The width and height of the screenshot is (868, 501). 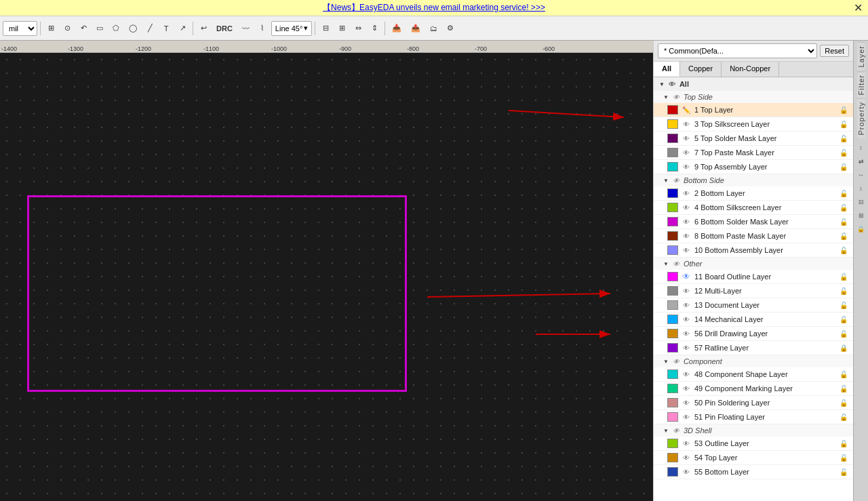 I want to click on panel-preset-select: * Common(Defa..., so click(x=738, y=51).